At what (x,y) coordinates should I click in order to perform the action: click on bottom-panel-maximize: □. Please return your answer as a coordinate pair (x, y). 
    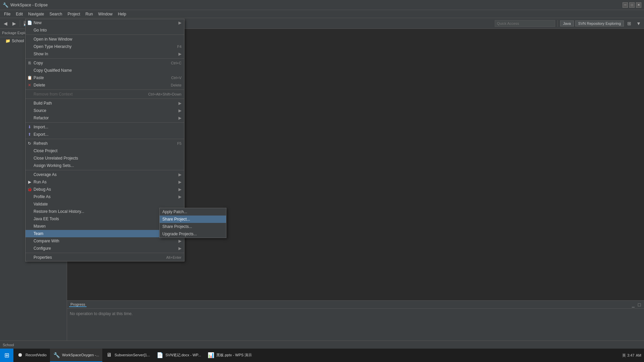
    Looking at the image, I should click on (639, 305).